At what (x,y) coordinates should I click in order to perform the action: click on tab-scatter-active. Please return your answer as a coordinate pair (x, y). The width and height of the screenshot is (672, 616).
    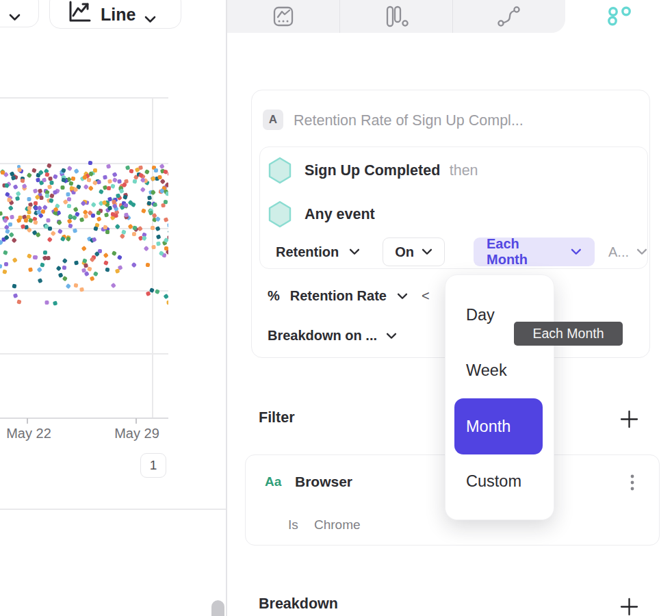
    Looking at the image, I should click on (619, 16).